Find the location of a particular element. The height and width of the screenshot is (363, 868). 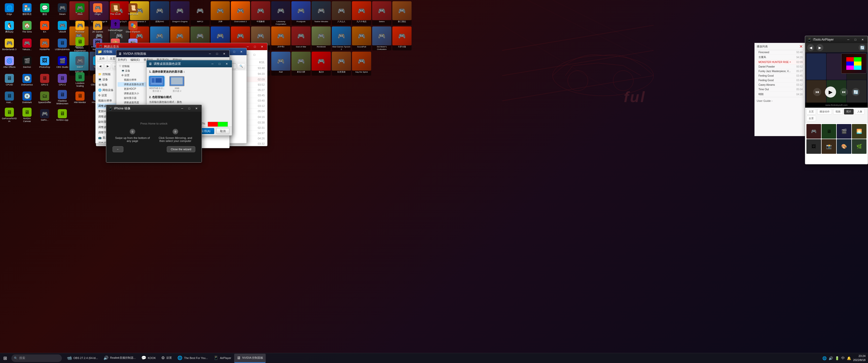

tray-network: 🌐 is located at coordinates (824, 358).